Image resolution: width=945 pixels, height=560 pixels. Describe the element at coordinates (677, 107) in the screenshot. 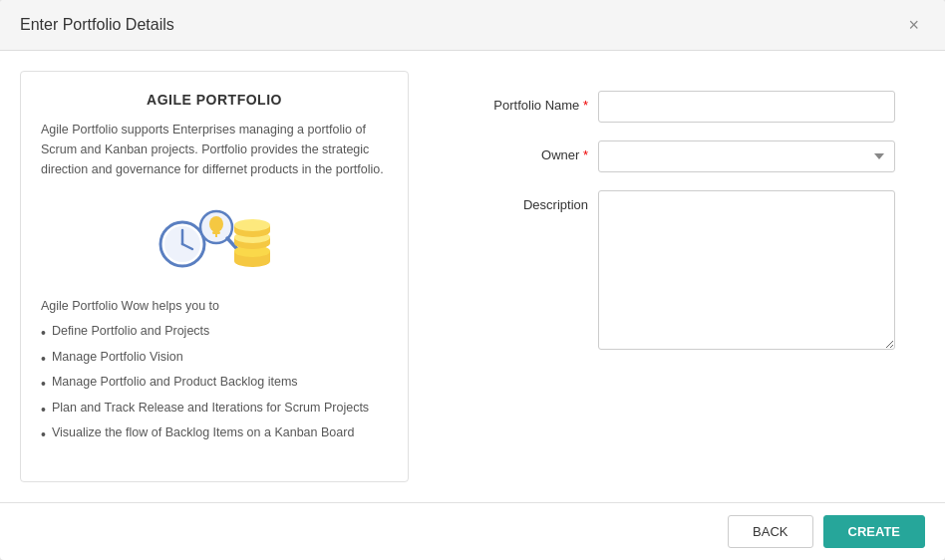

I see `portfolio-name-group: Portfolio Name *` at that location.